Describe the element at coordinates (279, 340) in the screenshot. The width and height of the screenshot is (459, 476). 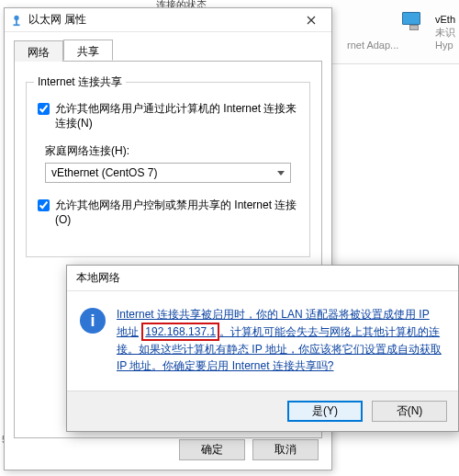
I see `msgbox-text: Internet 连接共享被启用时，你的 LAN 适配器将被设置成使用 IP 地…` at that location.